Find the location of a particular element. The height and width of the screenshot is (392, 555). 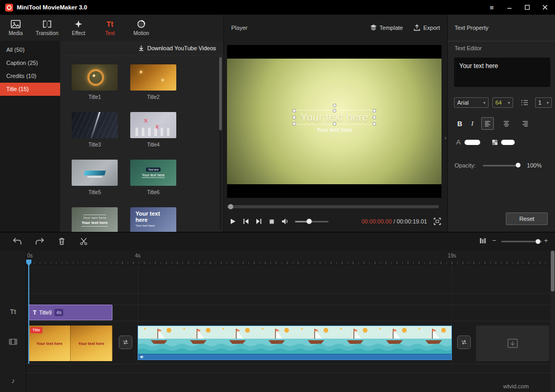

template-item: Title5 is located at coordinates (95, 178).